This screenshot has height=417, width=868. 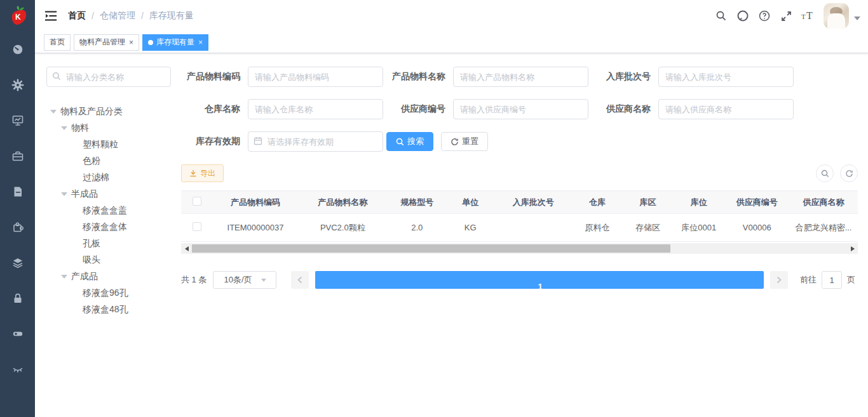 I want to click on supplier-code-input, so click(x=521, y=109).